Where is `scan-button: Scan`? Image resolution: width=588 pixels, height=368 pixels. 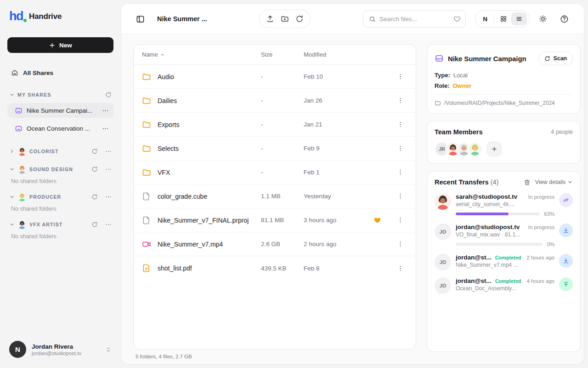
scan-button: Scan is located at coordinates (556, 58).